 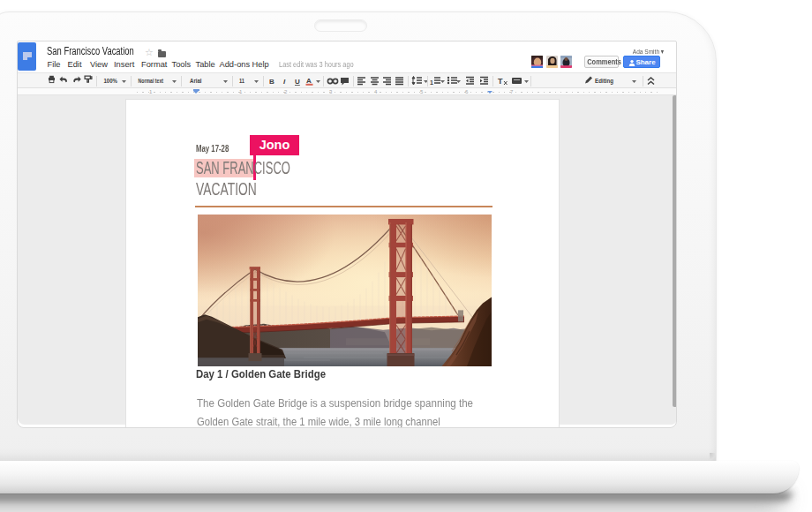 I want to click on svg-text: Arial, so click(x=196, y=81).